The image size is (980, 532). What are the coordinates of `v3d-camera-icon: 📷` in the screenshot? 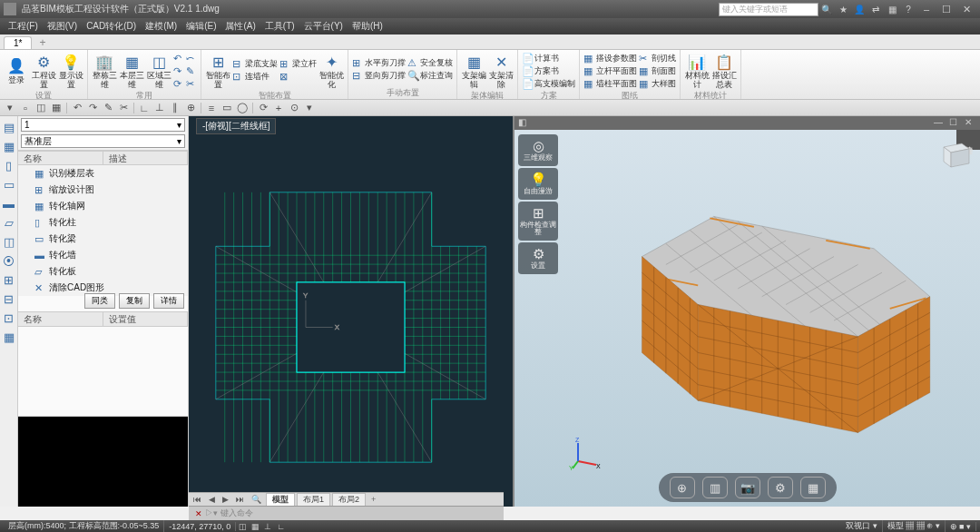 It's located at (748, 488).